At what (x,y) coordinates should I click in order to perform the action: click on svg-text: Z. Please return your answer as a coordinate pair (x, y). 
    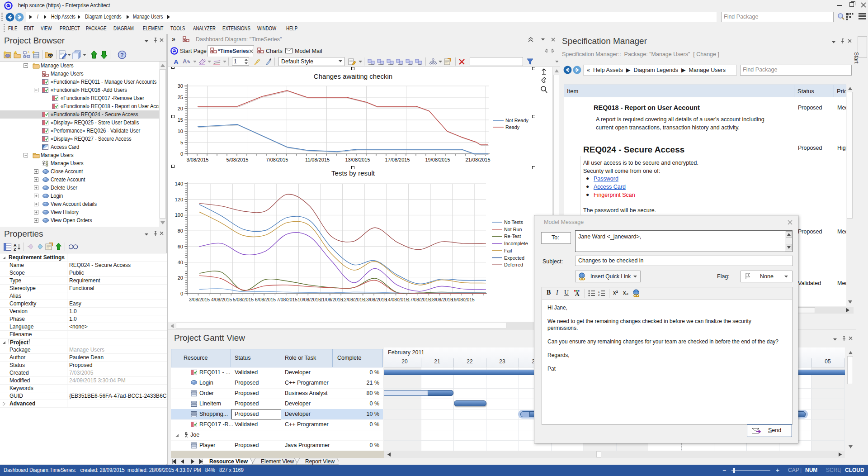
    Looking at the image, I should click on (15, 249).